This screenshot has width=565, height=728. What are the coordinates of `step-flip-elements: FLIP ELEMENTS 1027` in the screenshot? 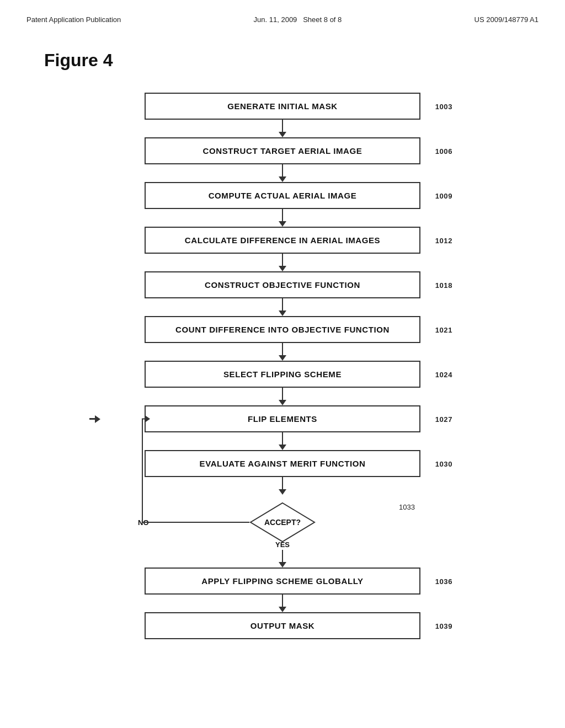 It's located at (282, 419).